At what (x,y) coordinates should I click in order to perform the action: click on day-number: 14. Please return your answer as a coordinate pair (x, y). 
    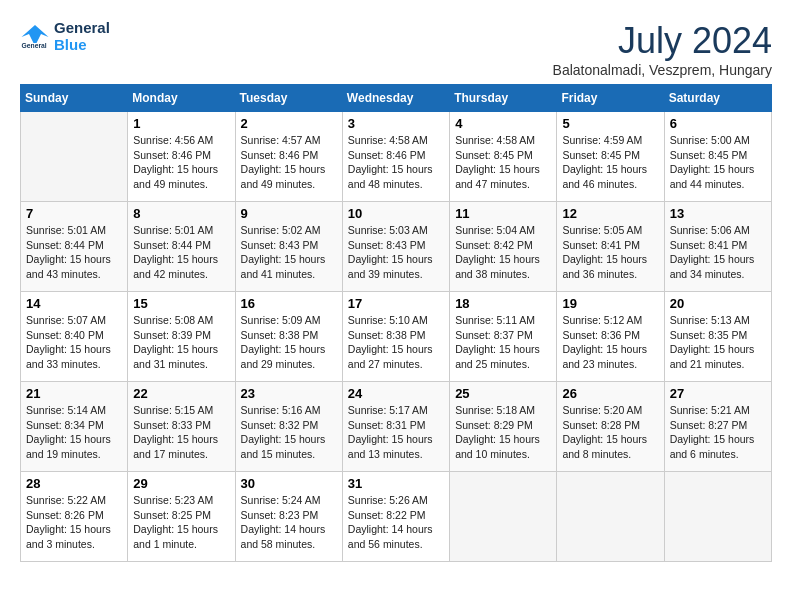
    Looking at the image, I should click on (74, 304).